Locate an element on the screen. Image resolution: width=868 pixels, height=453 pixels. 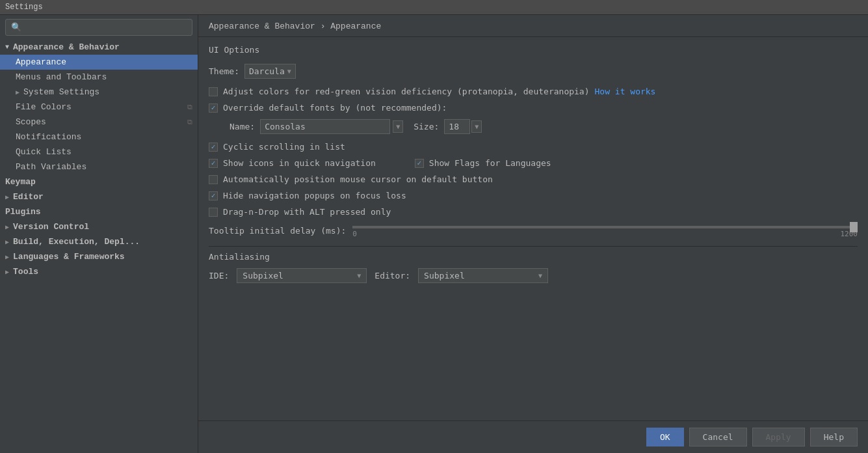
theme-dropdown: Darcula ▼ is located at coordinates (270, 72).